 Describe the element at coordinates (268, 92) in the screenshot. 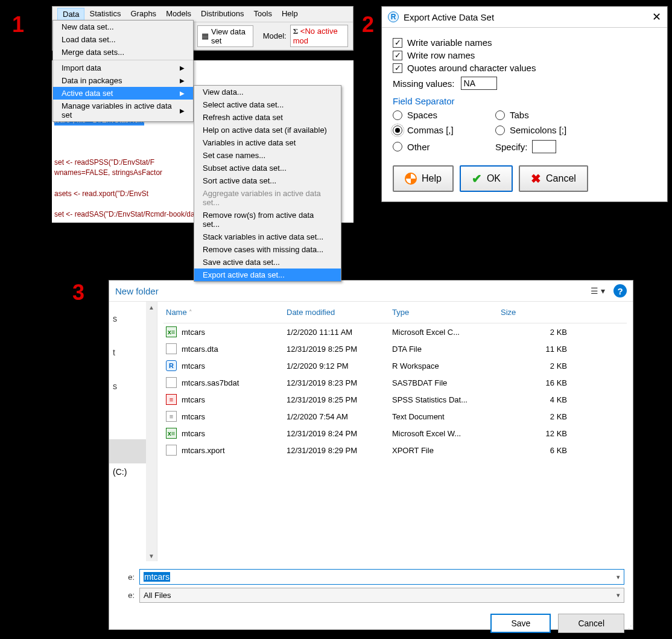

I see `submenu-view-data: View data...` at that location.